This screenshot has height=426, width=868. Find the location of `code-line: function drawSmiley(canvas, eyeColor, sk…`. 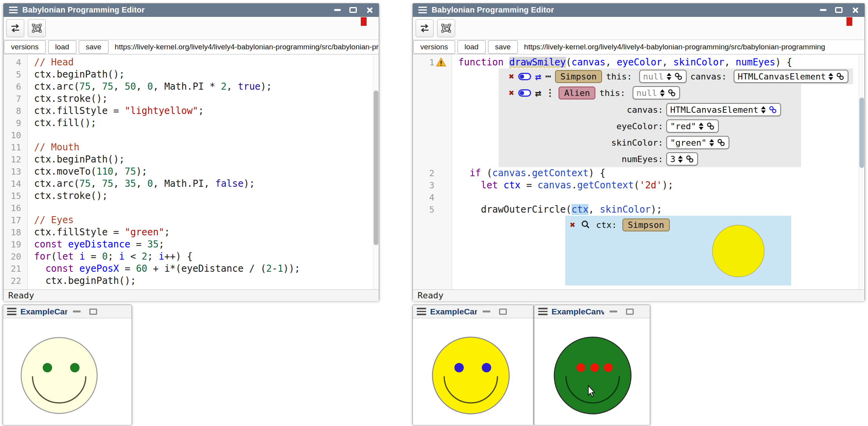

code-line: function drawSmiley(canvas, eyeColor, sk… is located at coordinates (661, 63).